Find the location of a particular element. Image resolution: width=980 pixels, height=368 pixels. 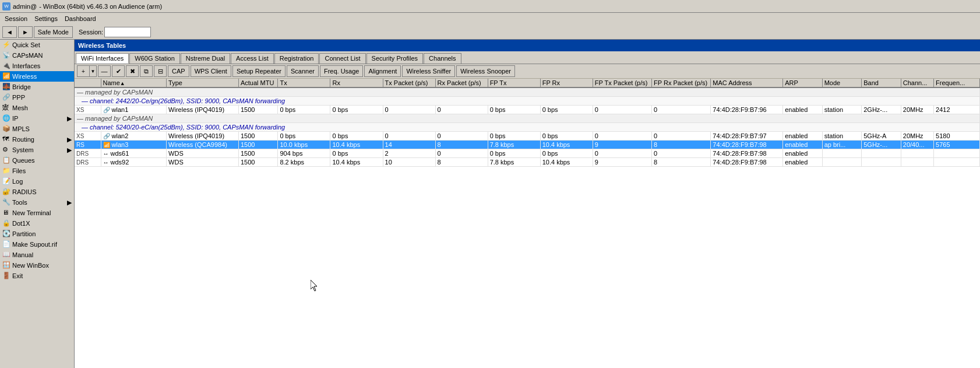

sidebar-label-ip: IP is located at coordinates (15, 118).